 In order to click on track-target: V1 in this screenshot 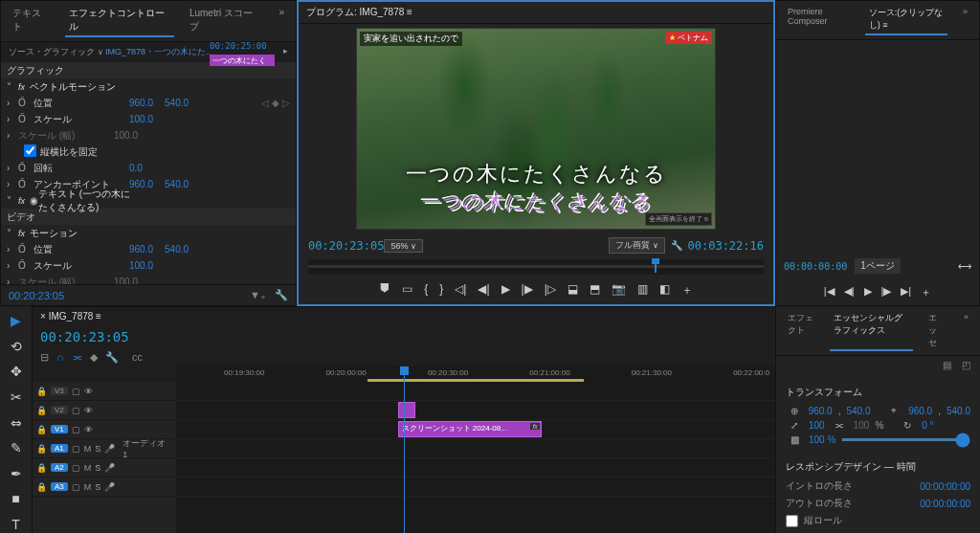, I will do `click(59, 429)`.